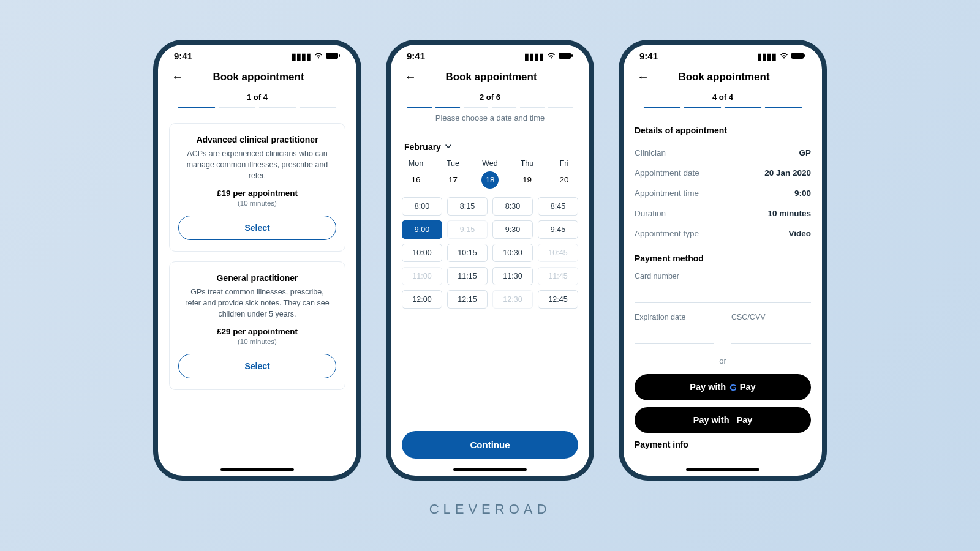  What do you see at coordinates (527, 163) in the screenshot?
I see `day-name: Thu` at bounding box center [527, 163].